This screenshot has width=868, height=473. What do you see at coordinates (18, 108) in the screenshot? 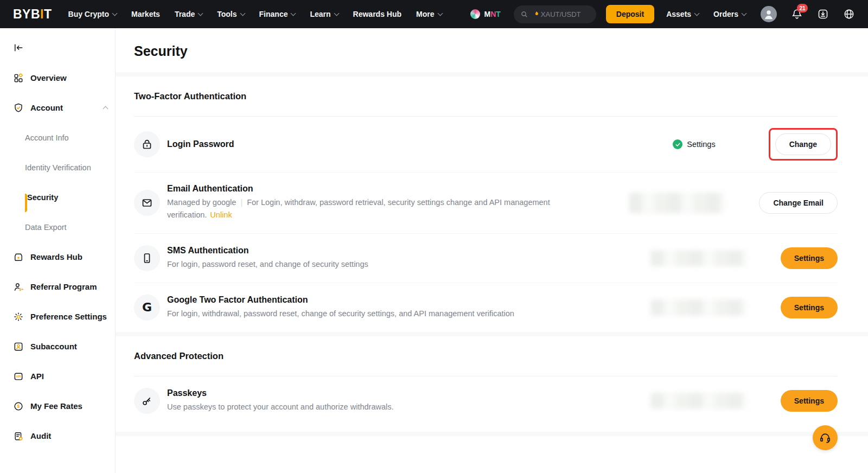
I see `shield-check-icon` at bounding box center [18, 108].